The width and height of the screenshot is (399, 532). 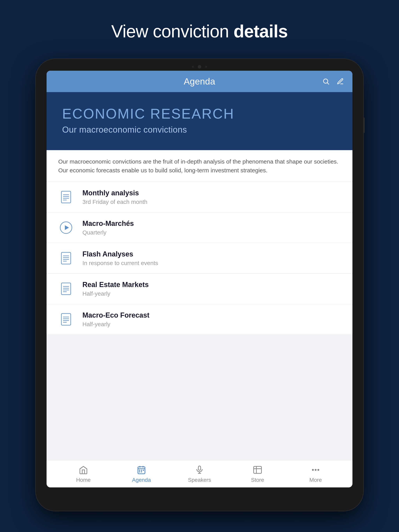 What do you see at coordinates (200, 166) in the screenshot?
I see `description-text: Our macroeconomic convictions are the fr…` at bounding box center [200, 166].